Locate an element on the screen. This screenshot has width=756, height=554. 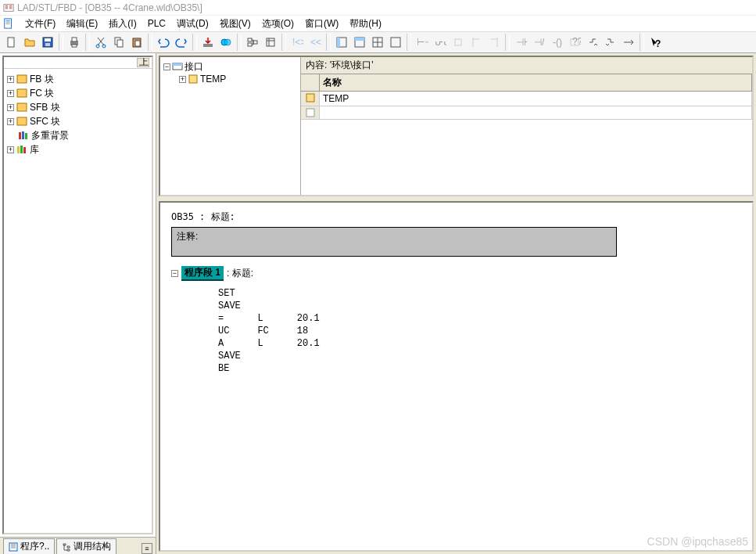
table-row-empty is located at coordinates (527, 113).